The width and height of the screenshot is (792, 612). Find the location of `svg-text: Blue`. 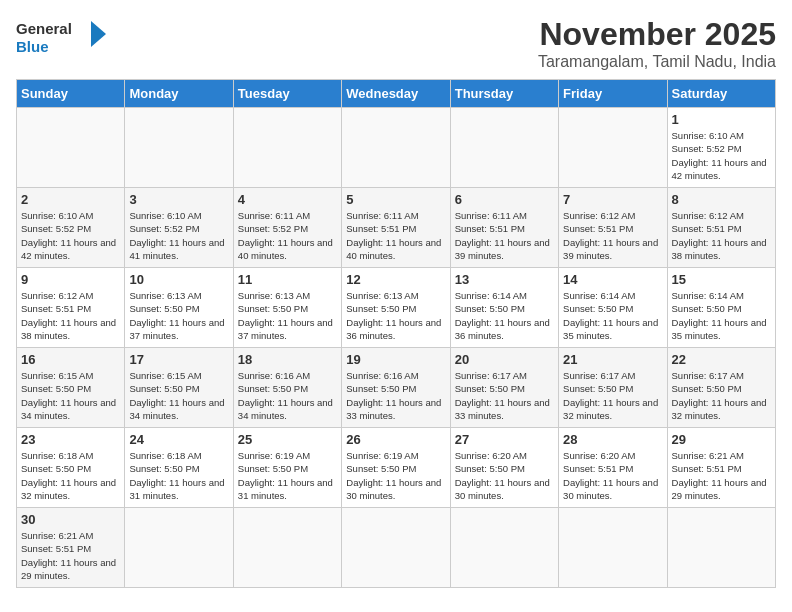

svg-text: Blue is located at coordinates (32, 46).